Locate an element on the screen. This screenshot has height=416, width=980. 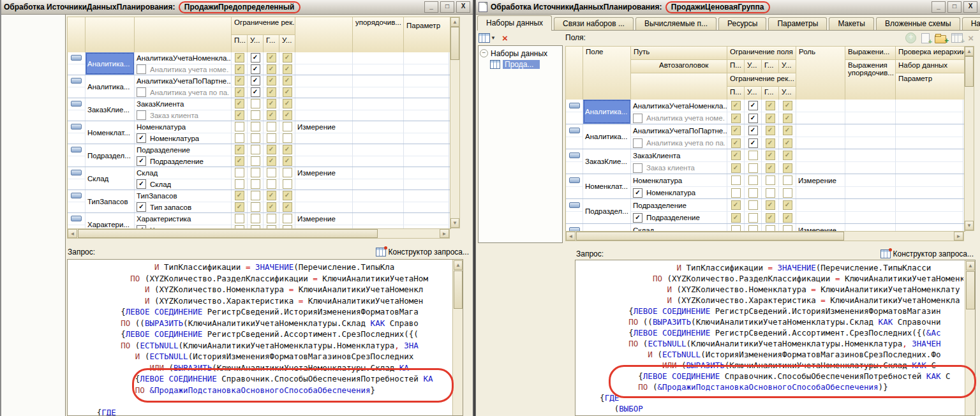
field-path-cell: Склад is located at coordinates (183, 173).